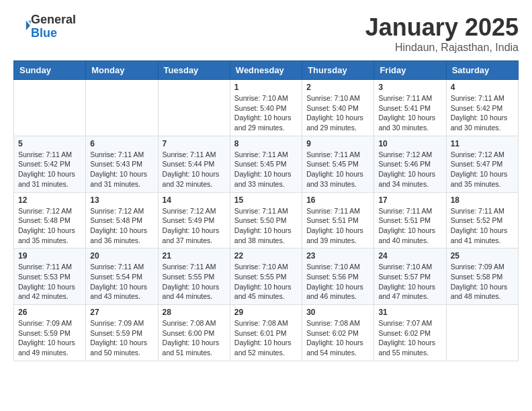 The height and width of the screenshot is (411, 532). Describe the element at coordinates (442, 48) in the screenshot. I see `location-text: Hindaun, Rajasthan, India` at that location.